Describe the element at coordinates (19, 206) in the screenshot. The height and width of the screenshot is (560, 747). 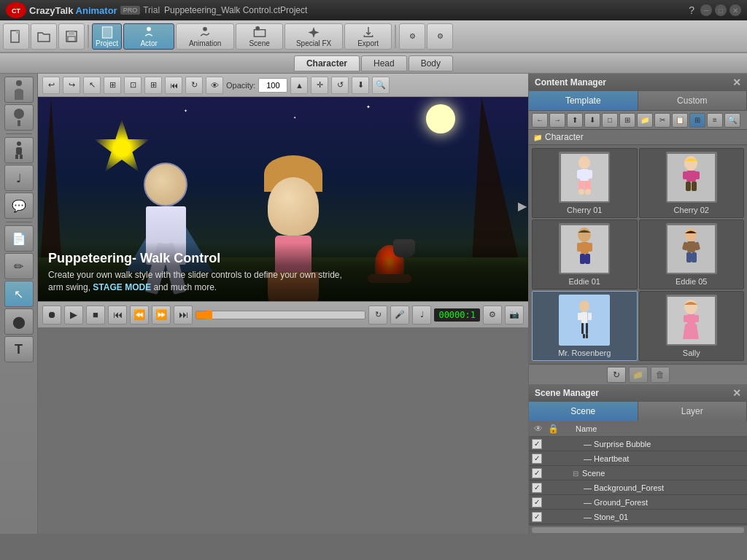
I see `left-tool-chat: 💬` at that location.